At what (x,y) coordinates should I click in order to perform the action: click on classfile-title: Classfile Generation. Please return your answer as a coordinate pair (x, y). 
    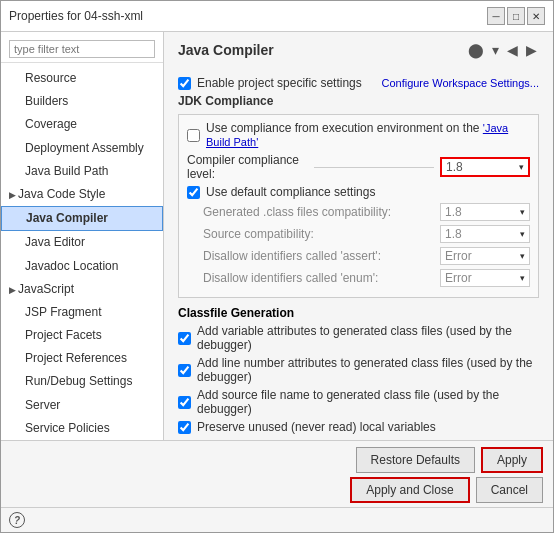
    Looking at the image, I should click on (358, 313).